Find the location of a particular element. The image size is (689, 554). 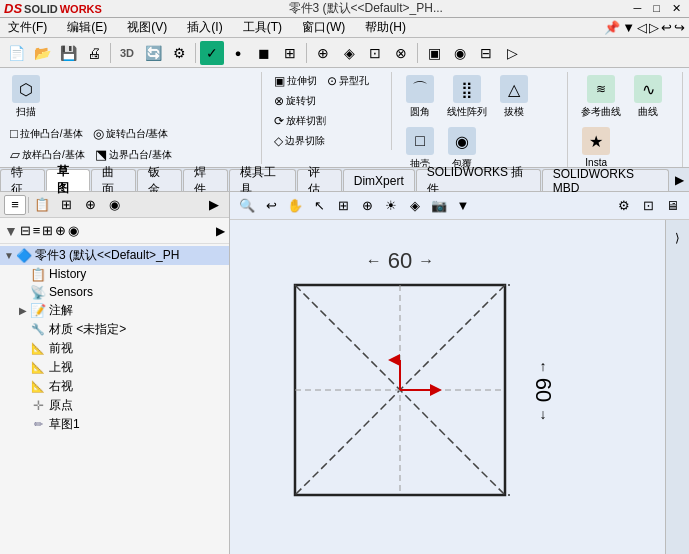

tab-sw-mbd: SOLIDWORKS MBD is located at coordinates (606, 180).